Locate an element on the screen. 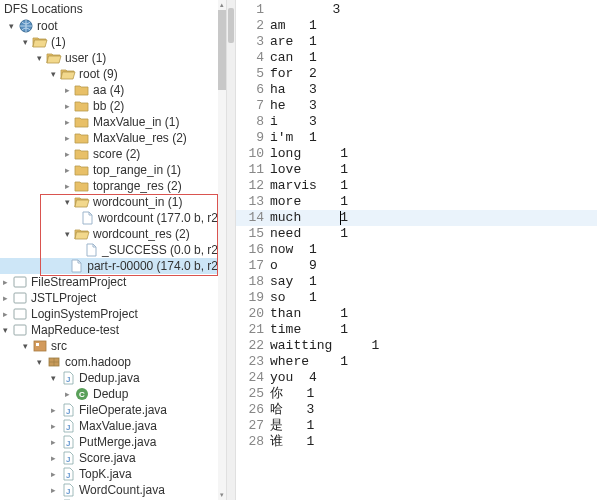 The width and height of the screenshot is (597, 500). line-text: 谁 1 is located at coordinates (292, 442).